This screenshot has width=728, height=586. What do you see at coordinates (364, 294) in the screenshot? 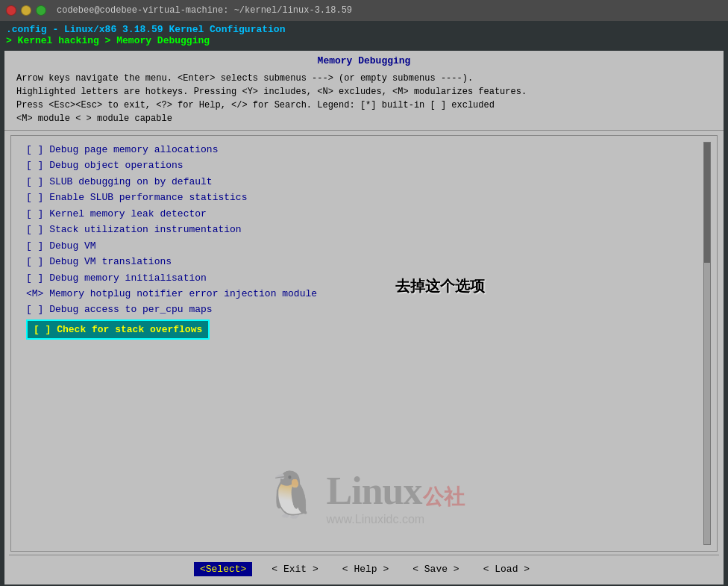
I see `list-item: <M> Memory hotplug notifier error inject…` at bounding box center [364, 294].